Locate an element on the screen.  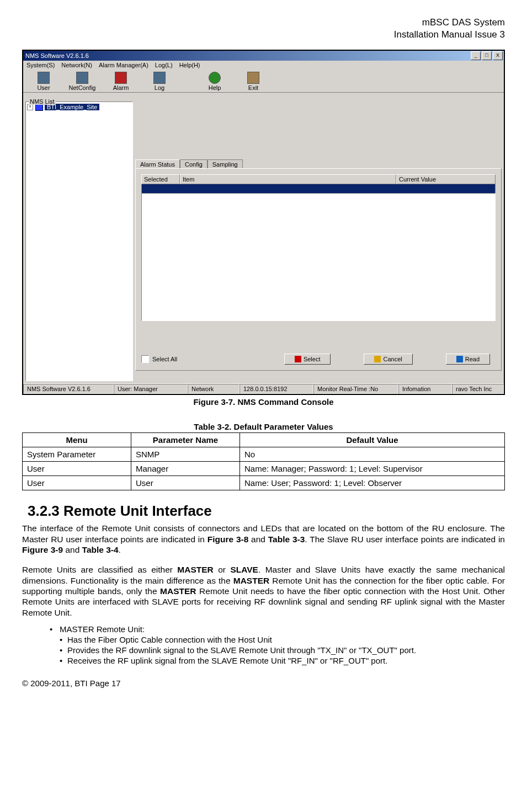
statusbar: NMS Software V2.6.1.6 User: Manager Netw… is located at coordinates (264, 388).